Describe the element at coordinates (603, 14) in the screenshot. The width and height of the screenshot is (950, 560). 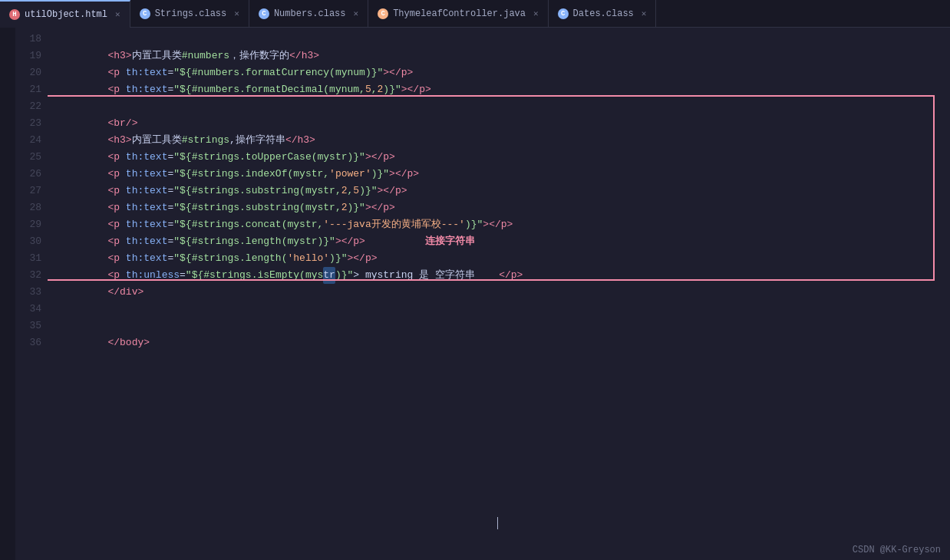
I see `tab-dates: C Dates.class ✕` at that location.